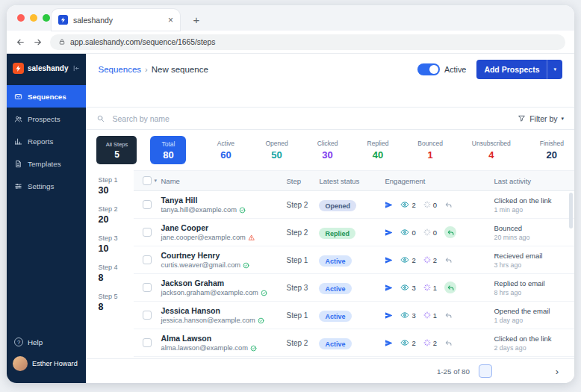  Describe the element at coordinates (46, 119) in the screenshot. I see `sidebar-item-prospects: Prospects` at that location.